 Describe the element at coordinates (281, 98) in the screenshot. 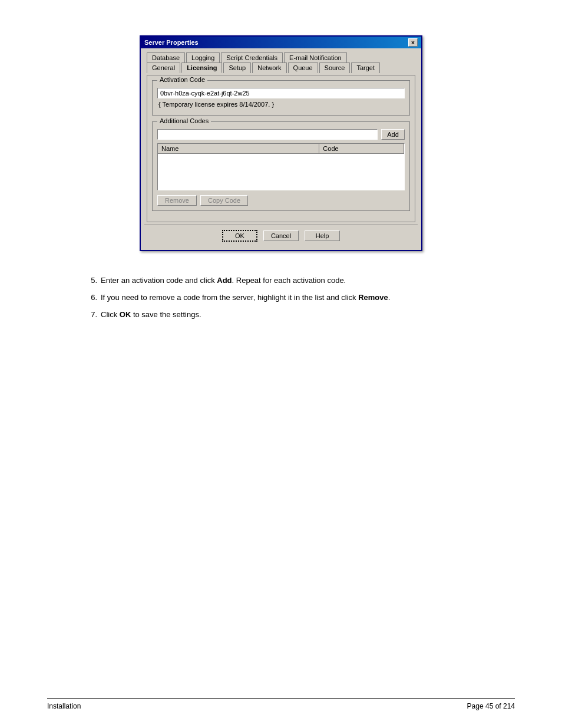

I see `activation-code-group: Activation Code { Temporary license expi…` at that location.